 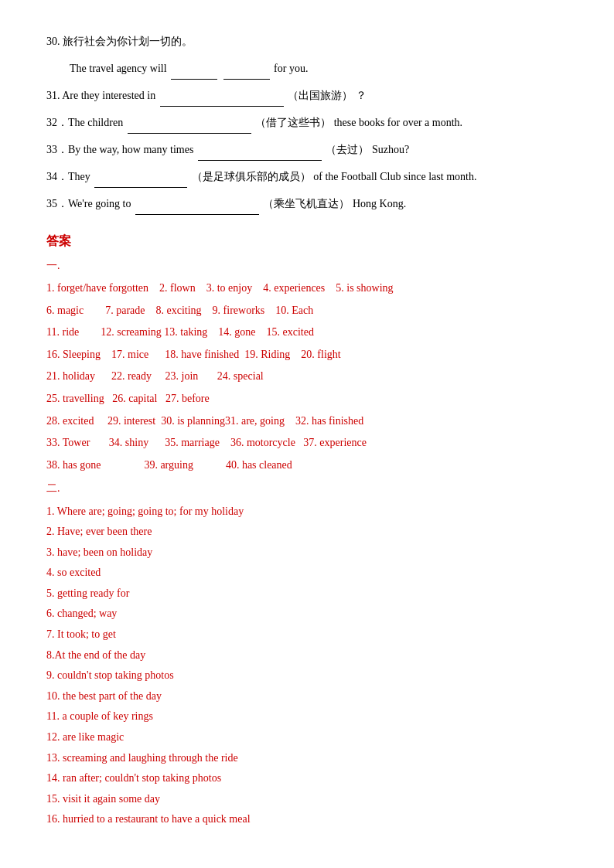 I want to click on q30-en-prefix: The travel agency will, so click(x=118, y=68).